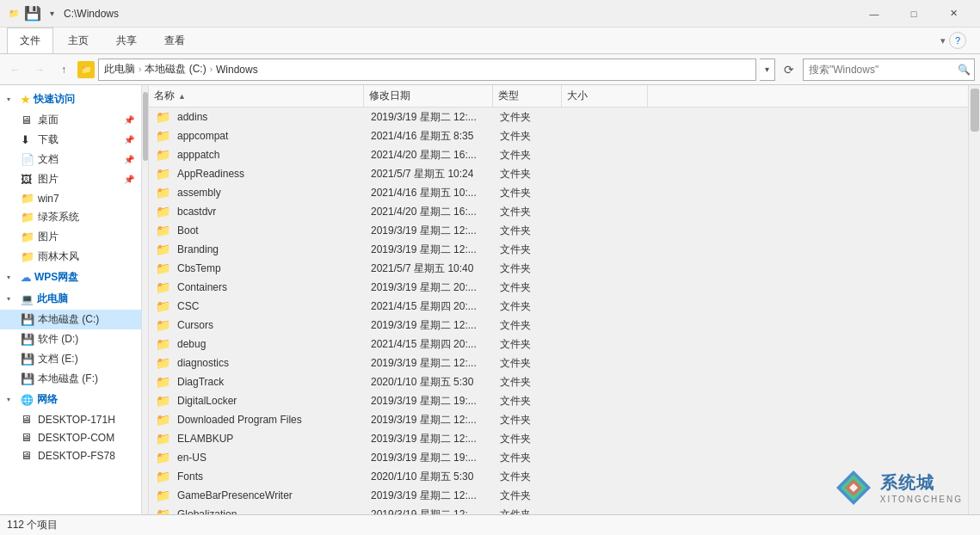 The image size is (980, 535). What do you see at coordinates (558, 401) in the screenshot?
I see `table-row: 📁 DigitalLocker 2019/3/19 星期二 19:... 文件夹` at bounding box center [558, 401].